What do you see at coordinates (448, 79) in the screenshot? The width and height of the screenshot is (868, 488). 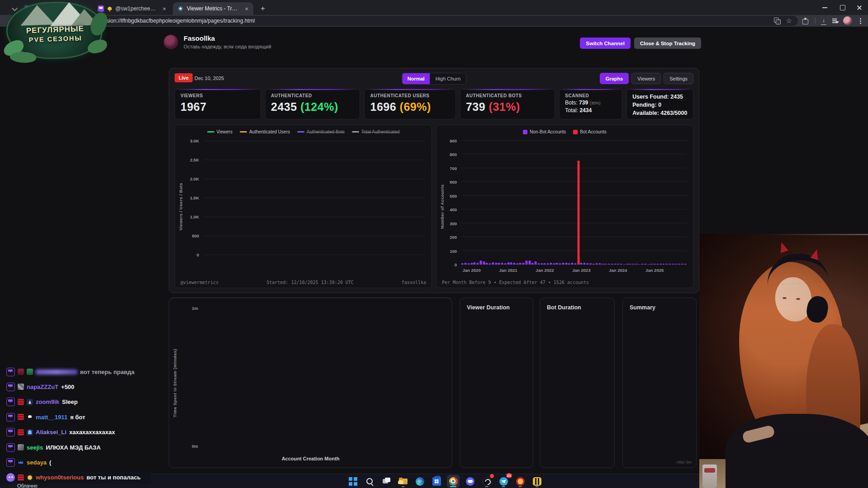 I see `mode-high-churn: High Churn` at bounding box center [448, 79].